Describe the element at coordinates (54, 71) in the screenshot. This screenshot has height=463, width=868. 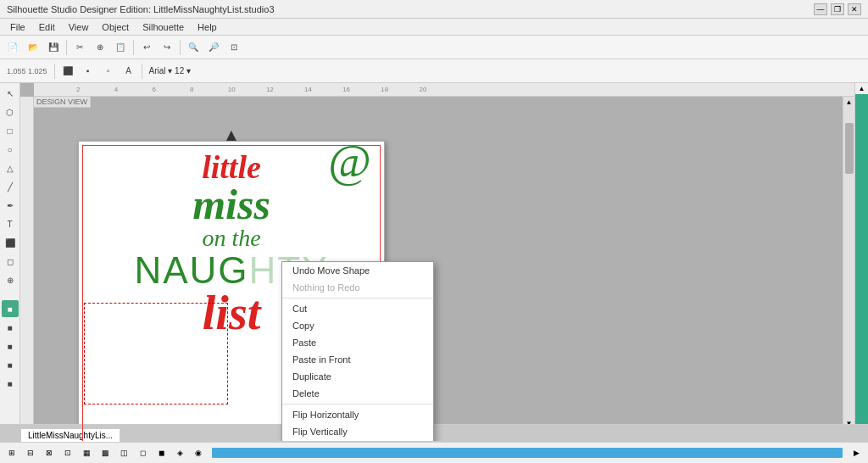
I see `sep4` at that location.